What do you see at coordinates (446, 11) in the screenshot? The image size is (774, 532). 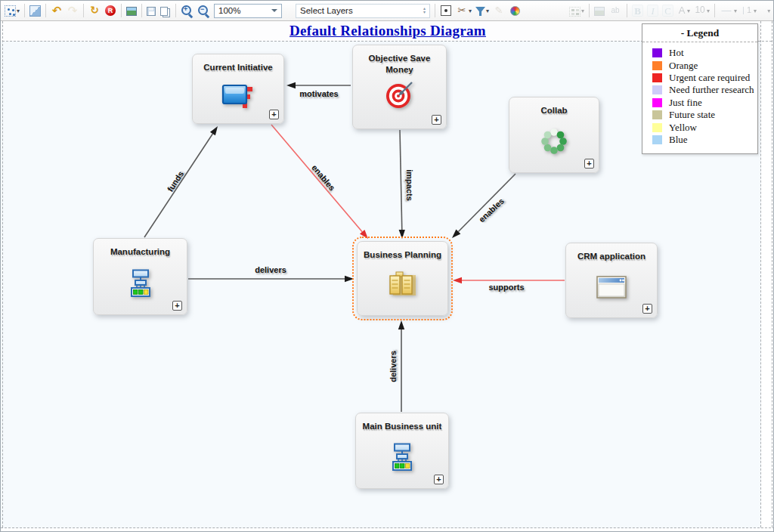 I see `fit-view-button` at bounding box center [446, 11].